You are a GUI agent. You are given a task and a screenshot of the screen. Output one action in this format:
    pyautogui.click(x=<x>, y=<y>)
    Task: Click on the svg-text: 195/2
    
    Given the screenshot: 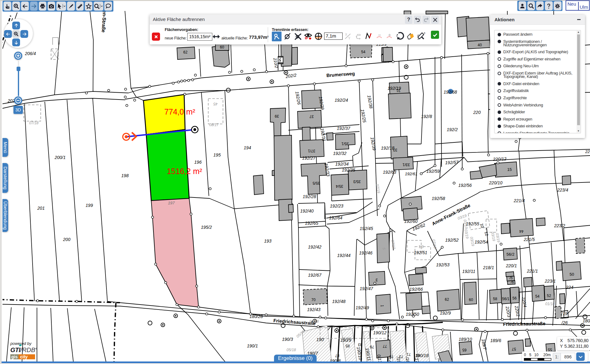 What is the action you would take?
    pyautogui.click(x=206, y=227)
    